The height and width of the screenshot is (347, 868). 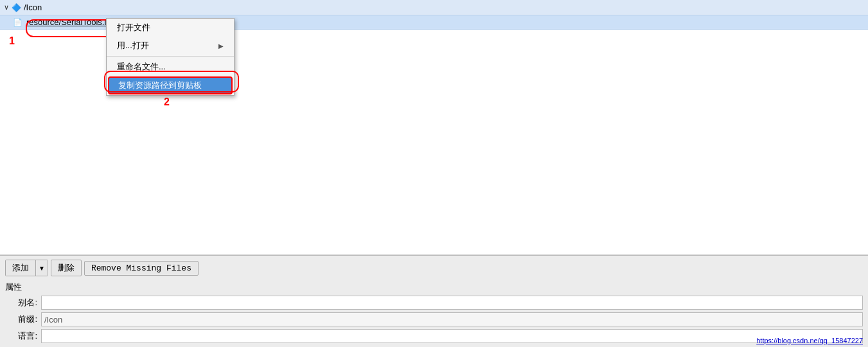 What do you see at coordinates (21, 336) in the screenshot?
I see `language-label: 语言:` at bounding box center [21, 336].